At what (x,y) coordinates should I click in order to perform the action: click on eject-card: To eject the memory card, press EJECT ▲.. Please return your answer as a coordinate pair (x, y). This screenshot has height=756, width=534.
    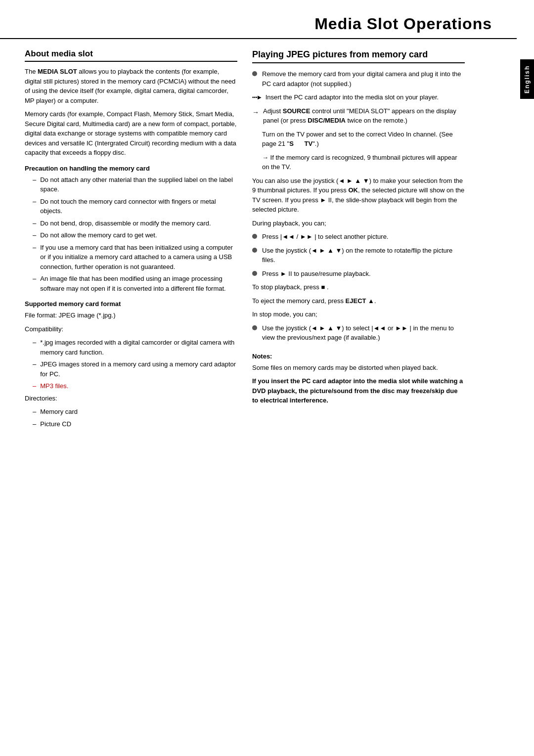
    Looking at the image, I should click on (358, 301).